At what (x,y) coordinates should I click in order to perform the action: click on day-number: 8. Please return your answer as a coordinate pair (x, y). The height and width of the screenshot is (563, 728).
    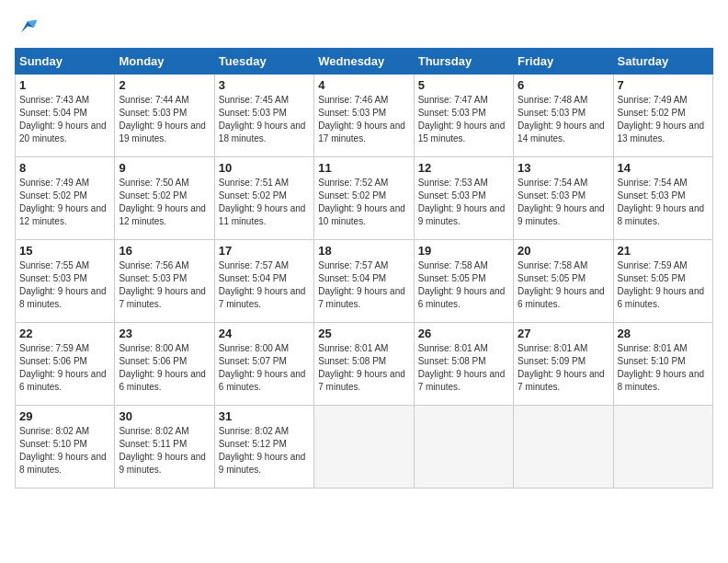
    Looking at the image, I should click on (64, 167).